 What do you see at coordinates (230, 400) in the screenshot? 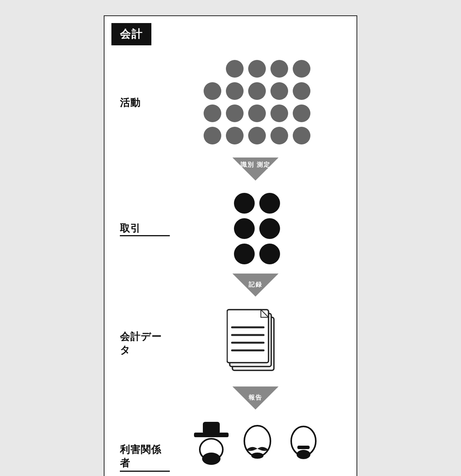
I see `arrow-3: 報告` at bounding box center [230, 400].